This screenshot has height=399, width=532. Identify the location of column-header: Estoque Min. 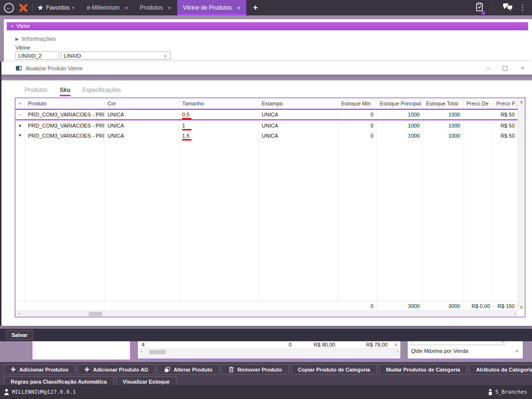
(358, 103).